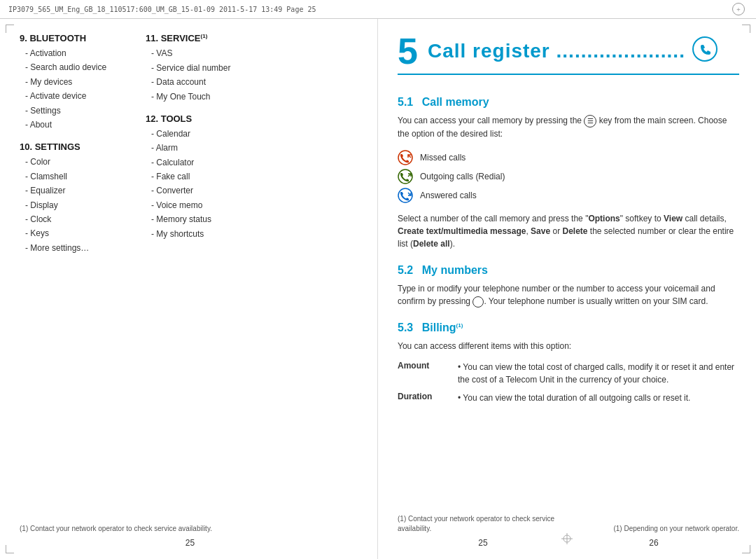 This screenshot has width=756, height=559. Describe the element at coordinates (253, 97) in the screenshot. I see `service-item-onetouch: My One Touch` at that location.